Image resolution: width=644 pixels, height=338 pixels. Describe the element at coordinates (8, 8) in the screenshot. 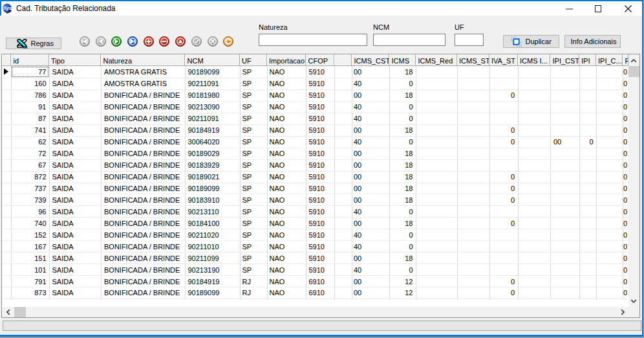

I see `svg-text: Sys` at that location.